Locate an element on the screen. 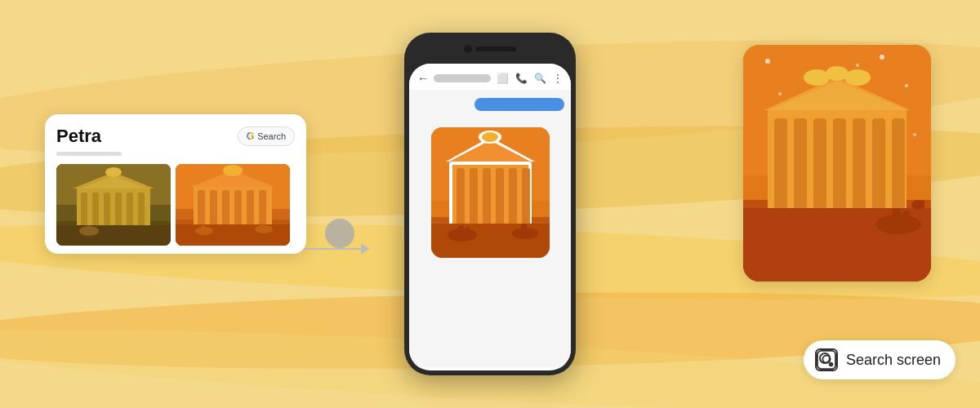 This screenshot has height=408, width=980. back-arrow-icon: ← is located at coordinates (423, 78).